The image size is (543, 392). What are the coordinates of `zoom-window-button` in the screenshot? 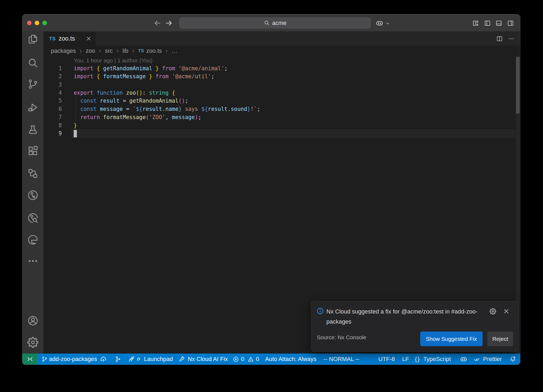 It's located at (45, 23).